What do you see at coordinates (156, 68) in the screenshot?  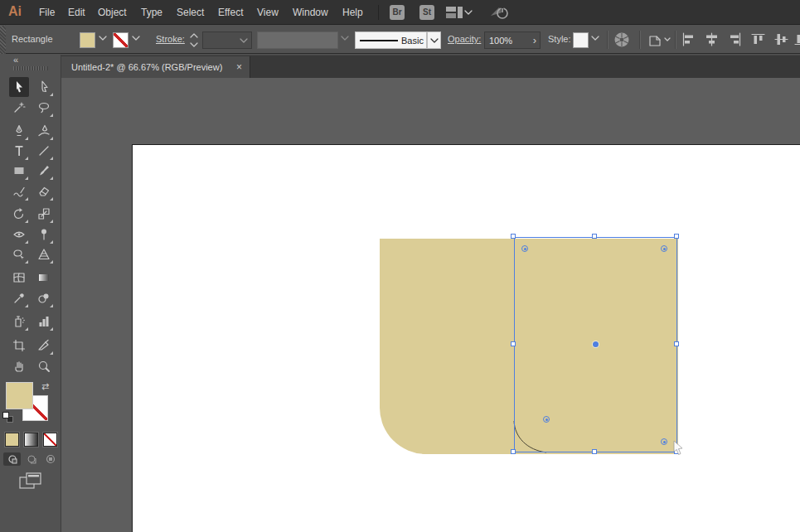 I see `document-tab: Untitled-2* @ 66.67% (RGB/Preview) ×` at bounding box center [156, 68].